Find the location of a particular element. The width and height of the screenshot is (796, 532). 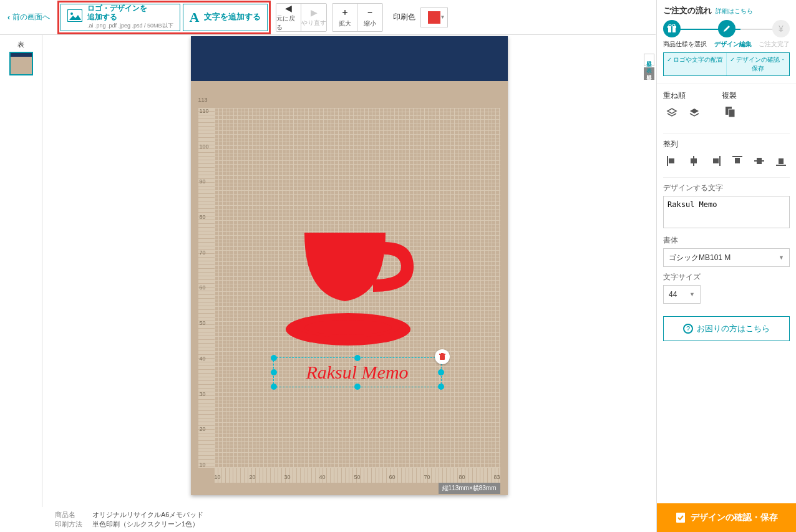

redo-button: ▶やり直す is located at coordinates (314, 17).